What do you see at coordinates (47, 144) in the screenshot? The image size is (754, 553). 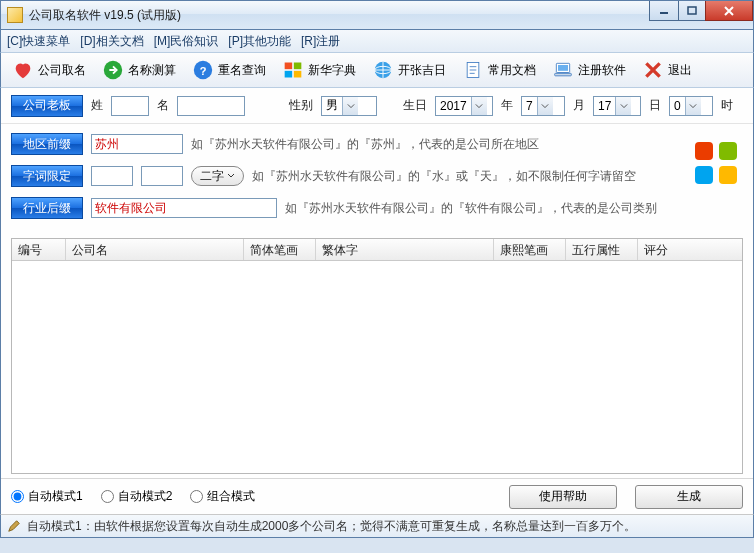 I see `prefix-button: 地区前缀` at bounding box center [47, 144].